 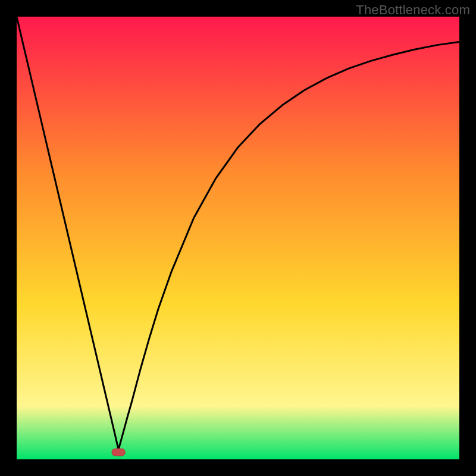 I want to click on watermark-text: TheBottleneck.com, so click(x=413, y=10).